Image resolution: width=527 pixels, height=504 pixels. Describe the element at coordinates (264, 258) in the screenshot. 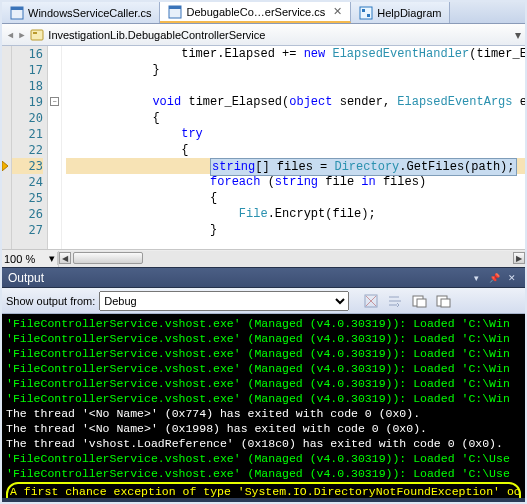

I see `editor-footer: 100 % ▾ ◀ ▶` at that location.